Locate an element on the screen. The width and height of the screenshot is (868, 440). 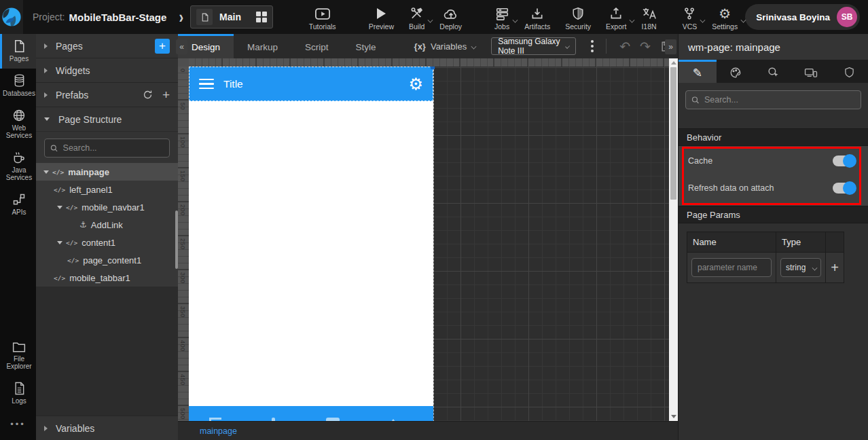
page-tab-mainpage: mainpage is located at coordinates (219, 431).